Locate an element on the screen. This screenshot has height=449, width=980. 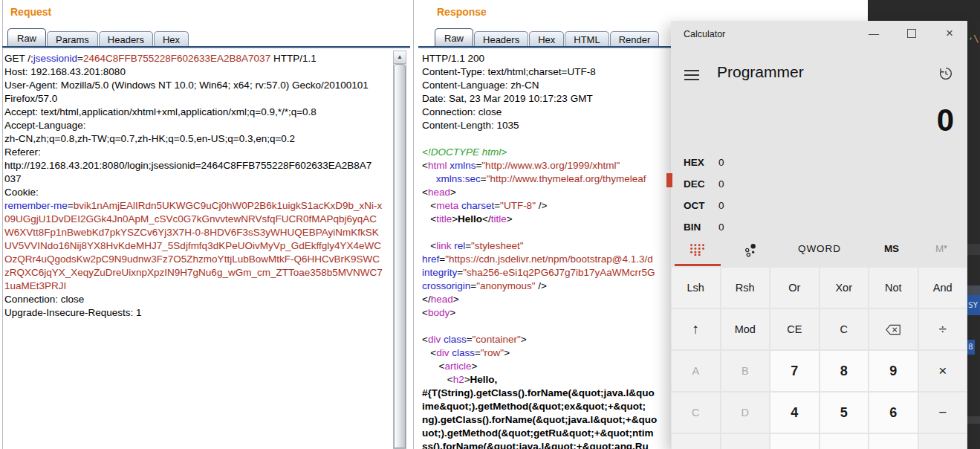
radix-row-dec: DEC0 is located at coordinates (819, 184).